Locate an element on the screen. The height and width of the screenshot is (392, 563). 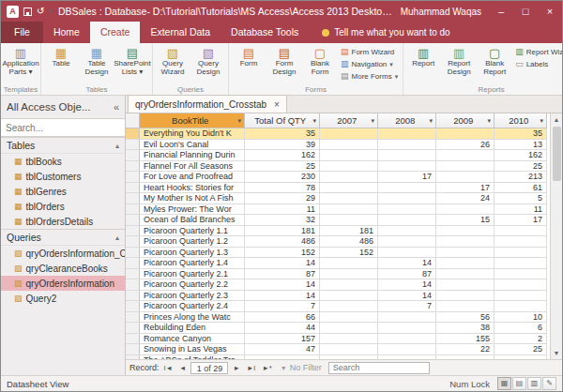
table-cell: 13 is located at coordinates (521, 145).